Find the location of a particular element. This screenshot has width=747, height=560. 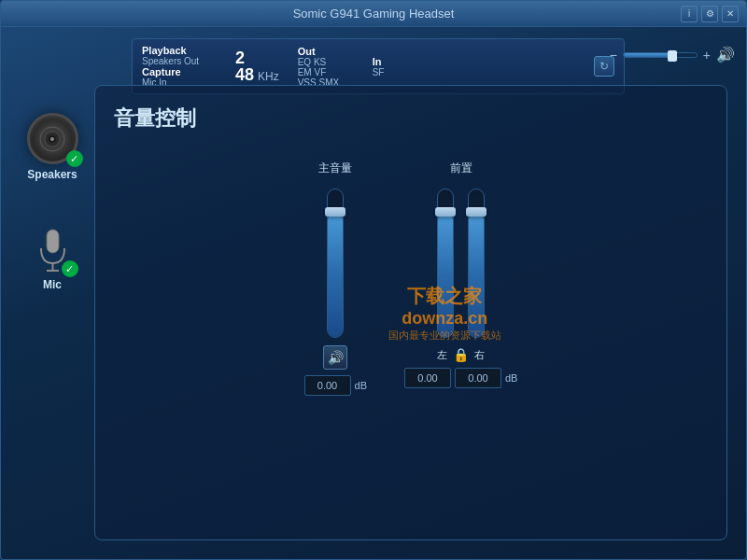

volume-increase-button: + is located at coordinates (707, 55).